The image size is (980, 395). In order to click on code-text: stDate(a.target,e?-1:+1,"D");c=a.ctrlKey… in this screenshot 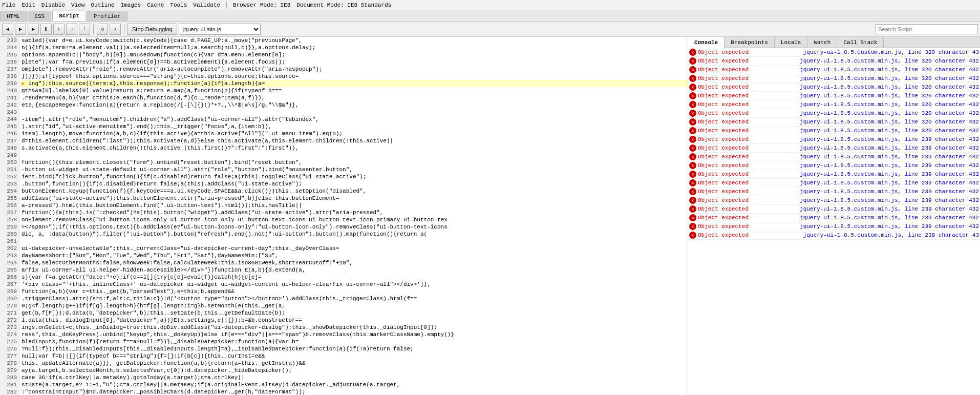, I will do `click(211, 385)`.